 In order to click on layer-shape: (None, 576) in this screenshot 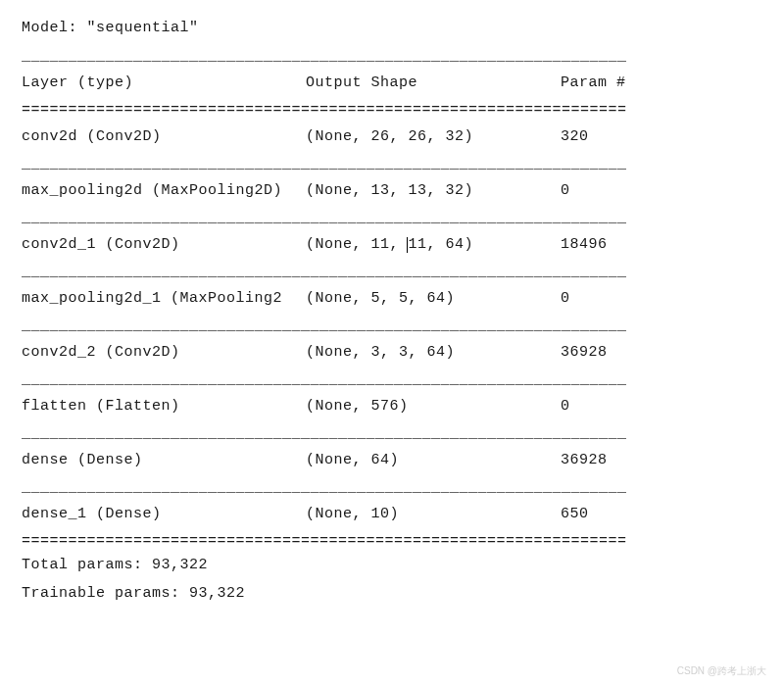, I will do `click(433, 407)`.